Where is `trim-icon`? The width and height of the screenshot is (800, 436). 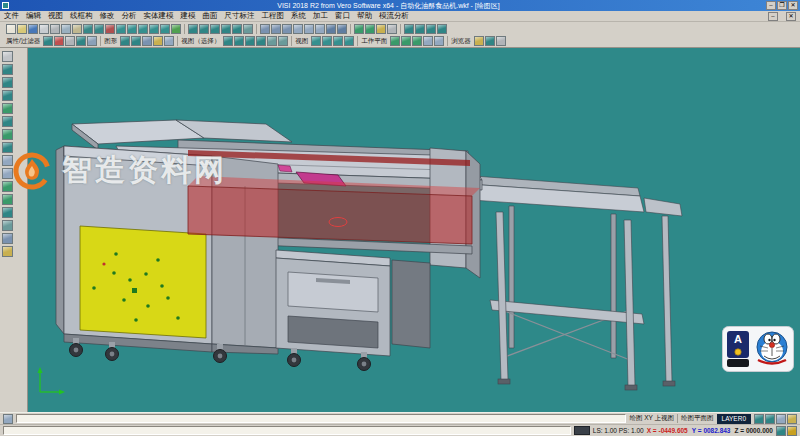 trim-icon is located at coordinates (342, 29).